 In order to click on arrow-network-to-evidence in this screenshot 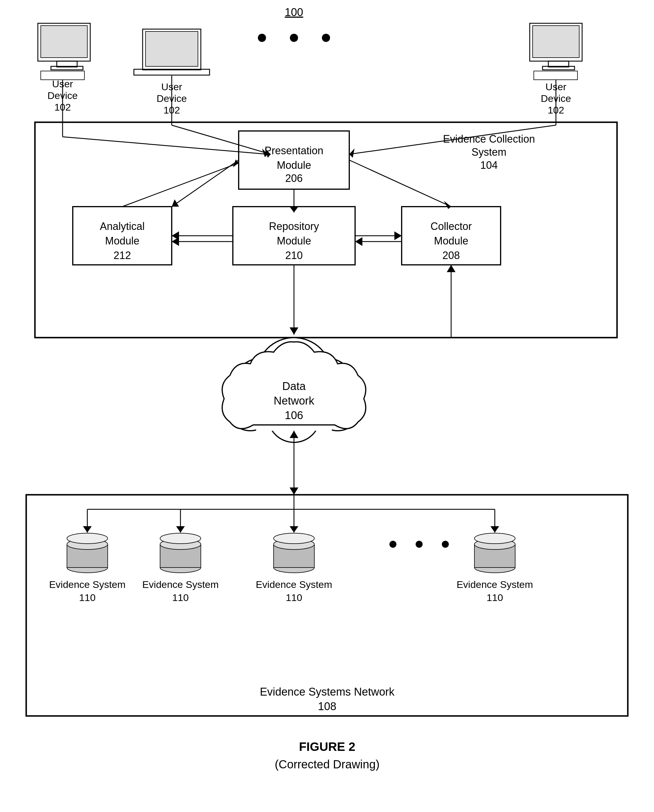, I will do `click(294, 491)`.